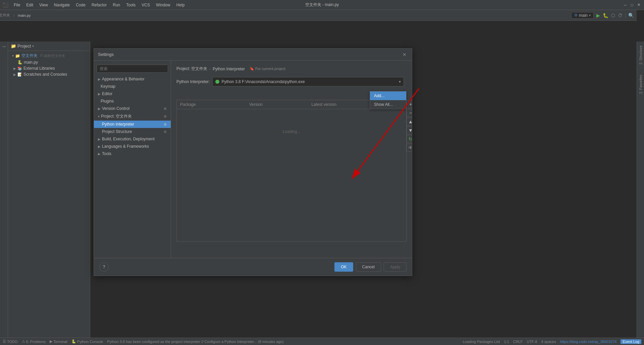 The height and width of the screenshot is (345, 644). What do you see at coordinates (99, 5) in the screenshot?
I see `menu-refactor: Refactor` at bounding box center [99, 5].